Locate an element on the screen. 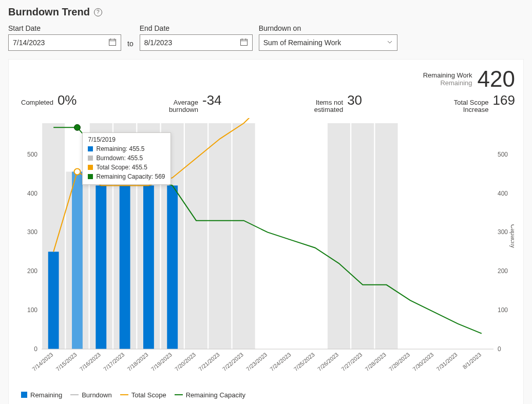  completed-metric: Completed 0% is located at coordinates (49, 103).